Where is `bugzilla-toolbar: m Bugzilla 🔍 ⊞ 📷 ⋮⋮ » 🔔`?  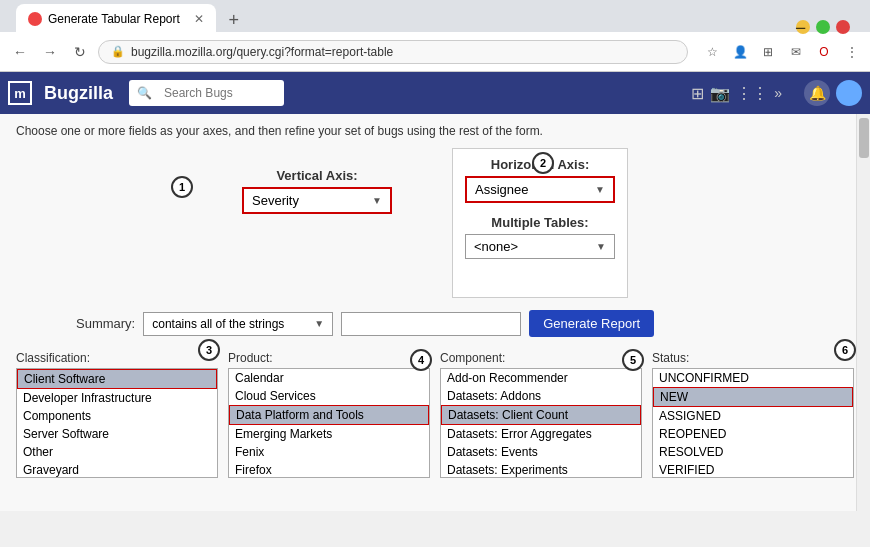 bugzilla-toolbar: m Bugzilla 🔍 ⊞ 📷 ⋮⋮ » 🔔 is located at coordinates (435, 93).